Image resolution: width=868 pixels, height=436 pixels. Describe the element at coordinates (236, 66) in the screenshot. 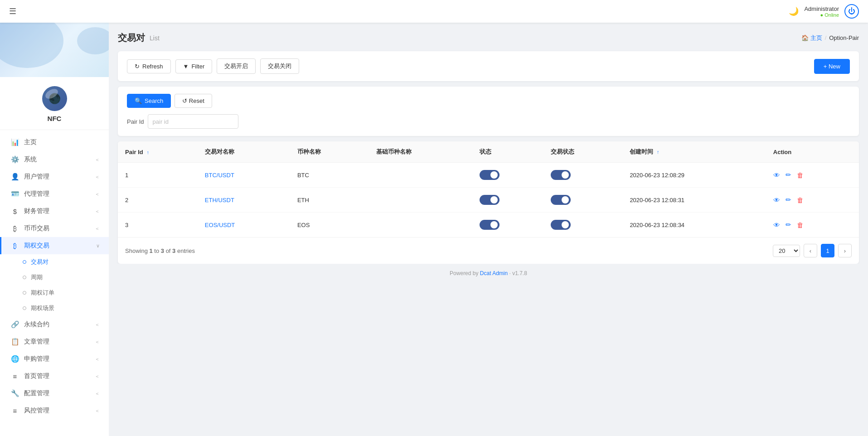

I see `trade-open-button: 交易开启` at that location.